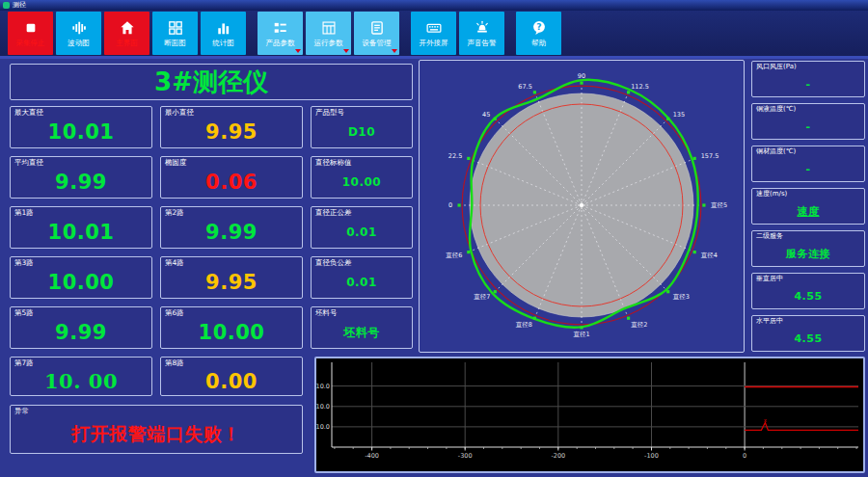  What do you see at coordinates (450, 205) in the screenshot?
I see `svg-text: 0` at bounding box center [450, 205].